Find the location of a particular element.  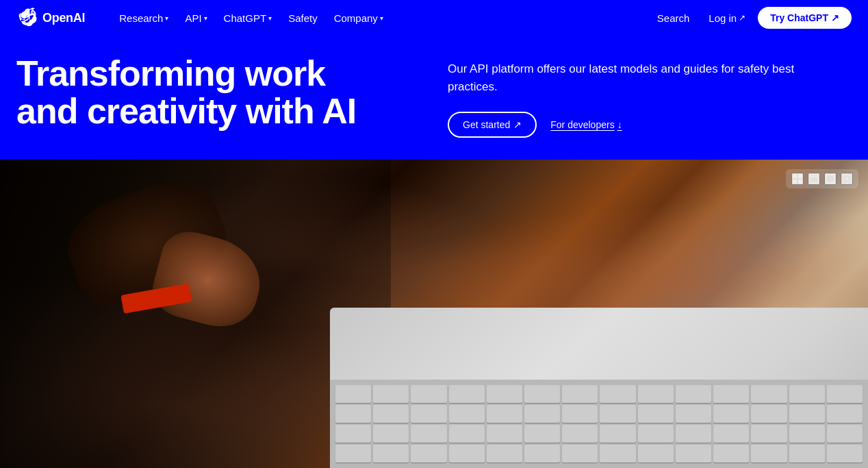

nav-item-research: Research ▾ is located at coordinates (144, 18).